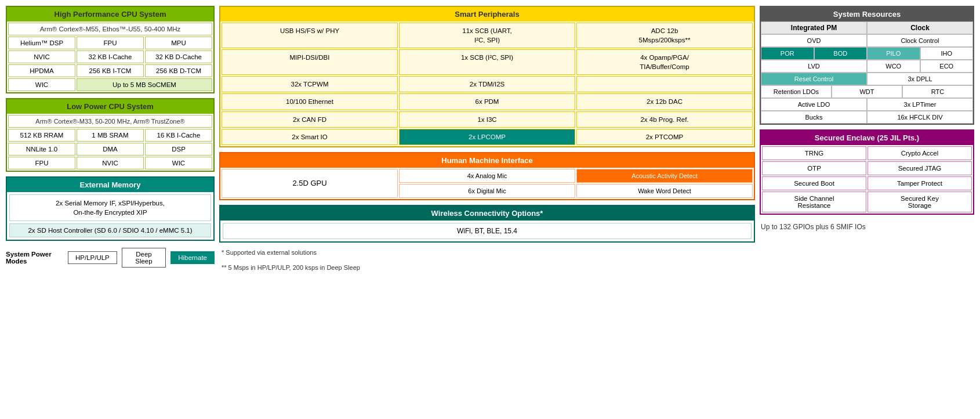 Image resolution: width=980 pixels, height=419 pixels. Describe the element at coordinates (487, 137) in the screenshot. I see `sp-lpcomp: 2x LPCOMP` at that location.